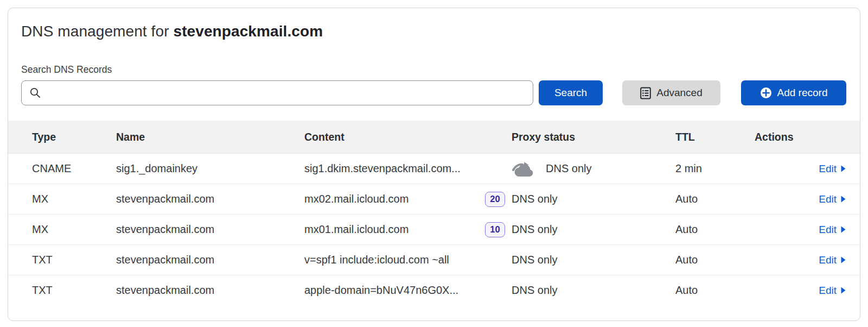 Image resolution: width=868 pixels, height=327 pixels. What do you see at coordinates (405, 260) in the screenshot?
I see `record-content: v=spf1 include:icloud.com ~all` at bounding box center [405, 260].